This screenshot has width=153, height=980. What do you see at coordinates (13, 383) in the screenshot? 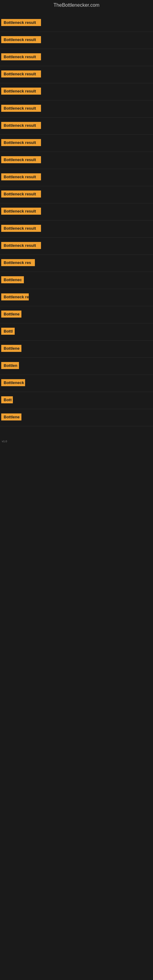
I see `bottleneck-bar: Bottleneck` at bounding box center [13, 383].